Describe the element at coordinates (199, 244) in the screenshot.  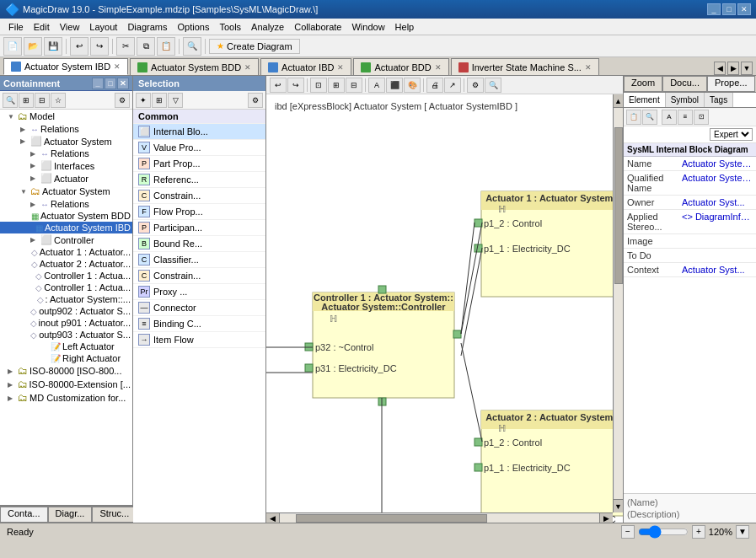
I see `tools-item-bound: B Bound Re...` at that location.